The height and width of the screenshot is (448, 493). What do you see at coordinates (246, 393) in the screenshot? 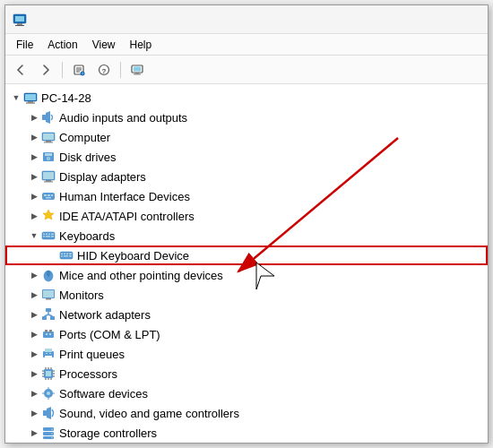
I see `tree-item-software: ▶Software devices` at bounding box center [246, 393].